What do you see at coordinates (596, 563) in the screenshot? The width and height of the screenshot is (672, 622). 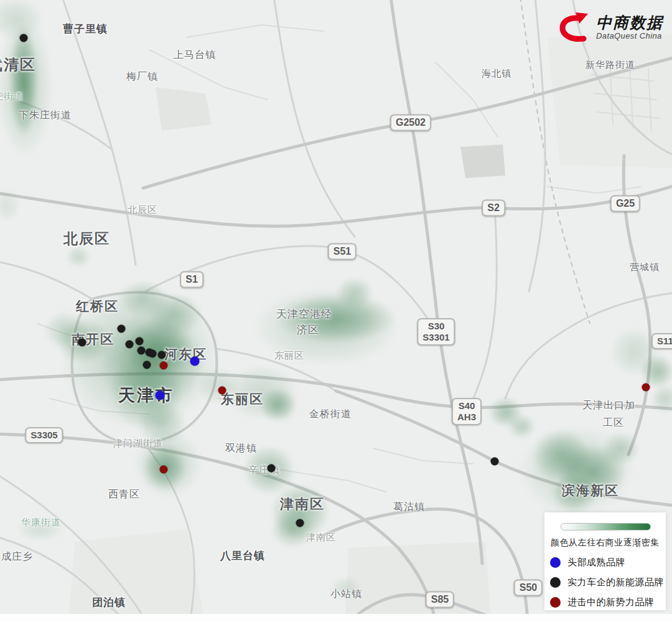 I see `legend-item-label: 头部成熟品牌` at bounding box center [596, 563].